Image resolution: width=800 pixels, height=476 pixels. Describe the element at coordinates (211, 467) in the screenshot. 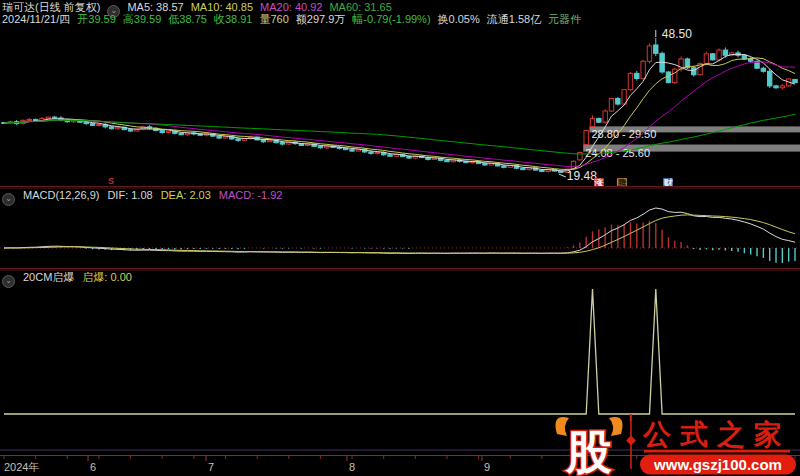

I see `axis-month-label: 7` at that location.